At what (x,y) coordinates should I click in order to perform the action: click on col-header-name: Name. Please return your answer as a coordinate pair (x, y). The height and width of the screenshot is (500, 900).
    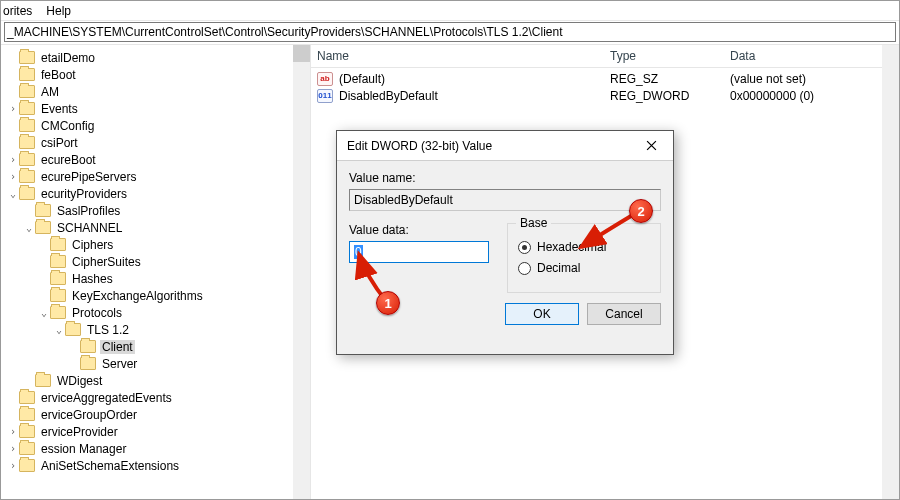
    Looking at the image, I should click on (464, 56).